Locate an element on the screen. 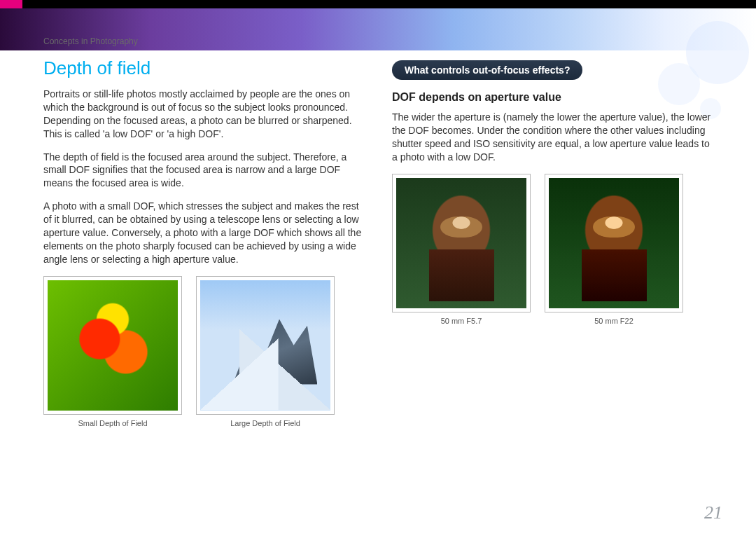 The image size is (756, 536). example-image-tulip is located at coordinates (113, 345).